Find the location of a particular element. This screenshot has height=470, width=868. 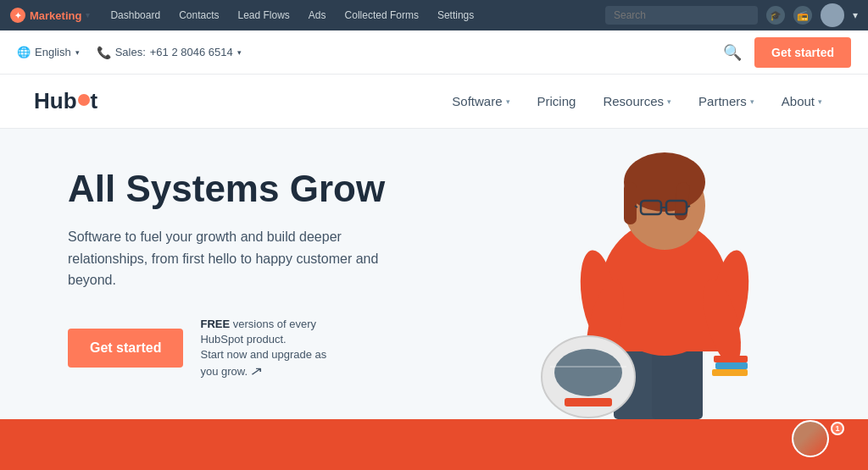

hero-free-bold: FREE is located at coordinates (215, 323).